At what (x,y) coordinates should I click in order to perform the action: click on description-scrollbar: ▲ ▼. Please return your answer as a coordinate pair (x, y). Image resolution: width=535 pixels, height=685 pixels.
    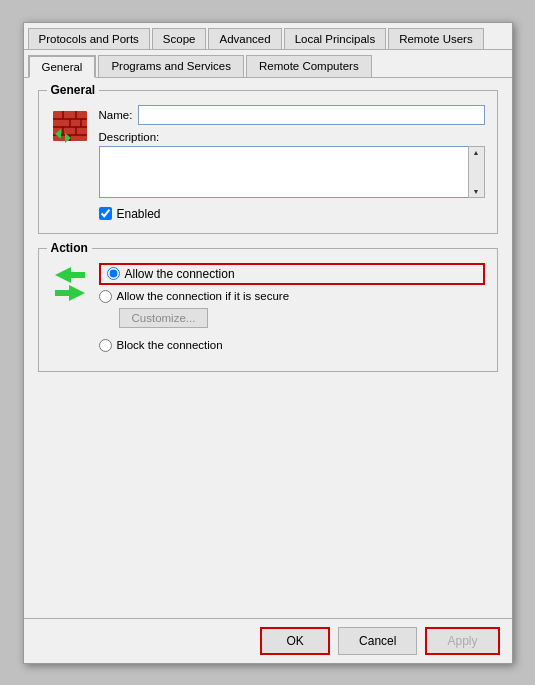
    Looking at the image, I should click on (476, 172).